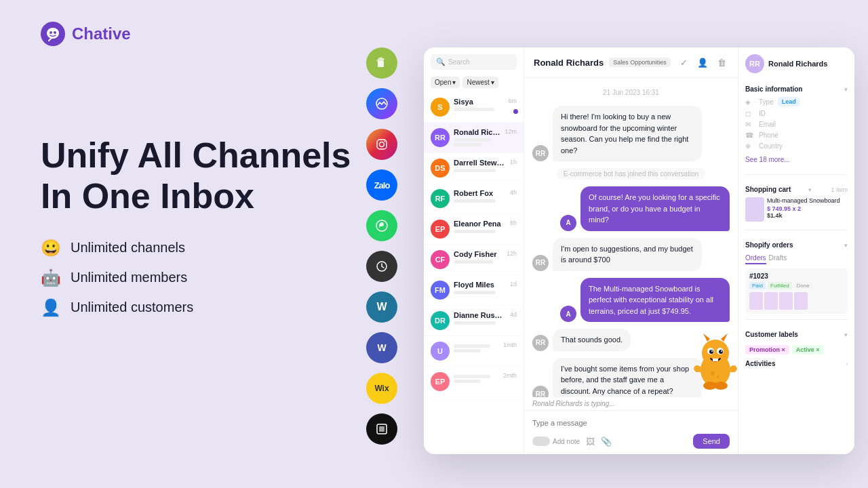  What do you see at coordinates (755, 209) in the screenshot?
I see `cart-item-image` at bounding box center [755, 209].